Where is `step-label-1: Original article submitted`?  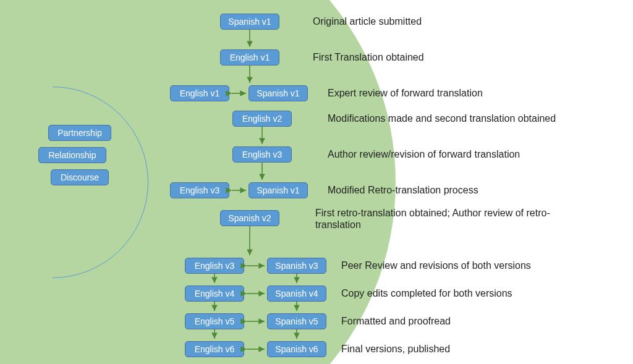 step-label-1: Original article submitted is located at coordinates (367, 21).